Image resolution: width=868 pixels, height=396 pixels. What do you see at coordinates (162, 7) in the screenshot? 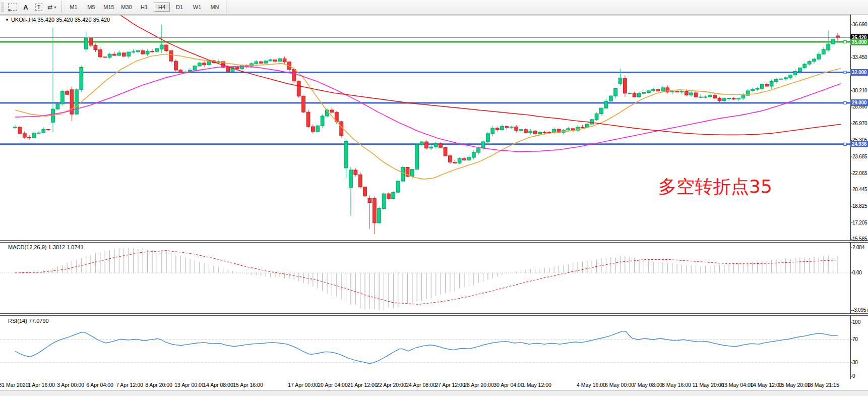
I see `timeframe-button-h4: H4` at bounding box center [162, 7].